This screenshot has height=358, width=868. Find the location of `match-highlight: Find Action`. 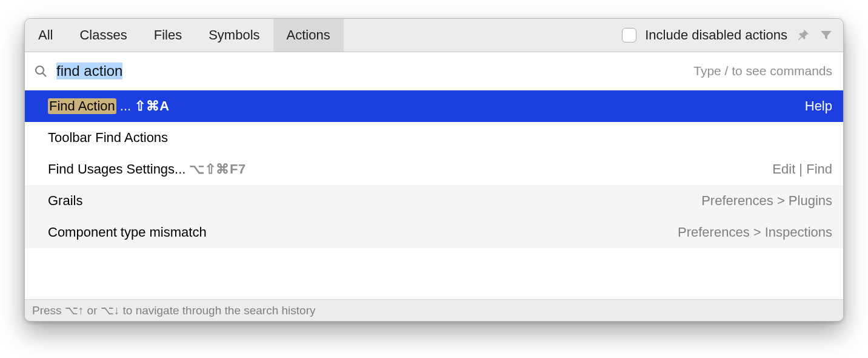

match-highlight: Find Action is located at coordinates (82, 106).